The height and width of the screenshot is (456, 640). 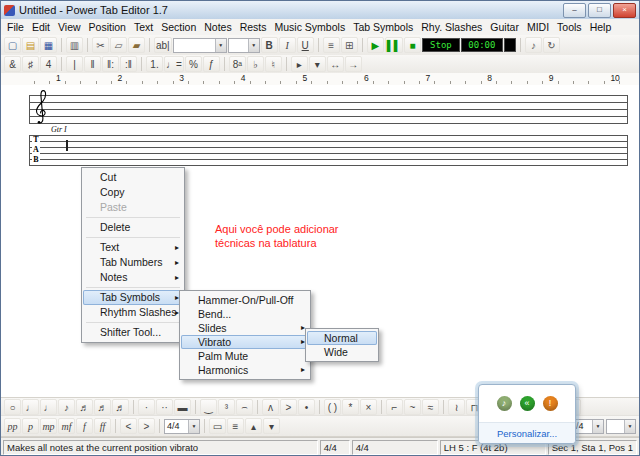 I want to click on dotted-note-icon: ·, so click(x=146, y=407).